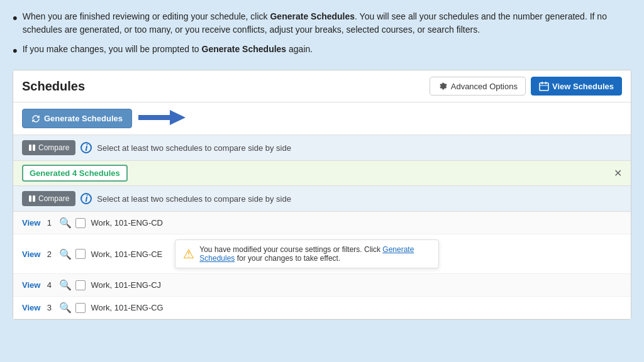 The height and width of the screenshot is (362, 644). I want to click on gear-icon, so click(443, 86).